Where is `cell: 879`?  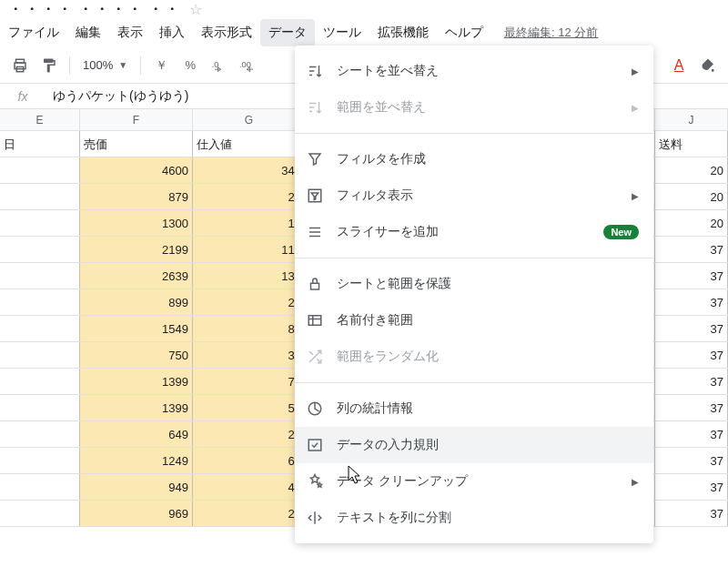
cell: 879 is located at coordinates (136, 197).